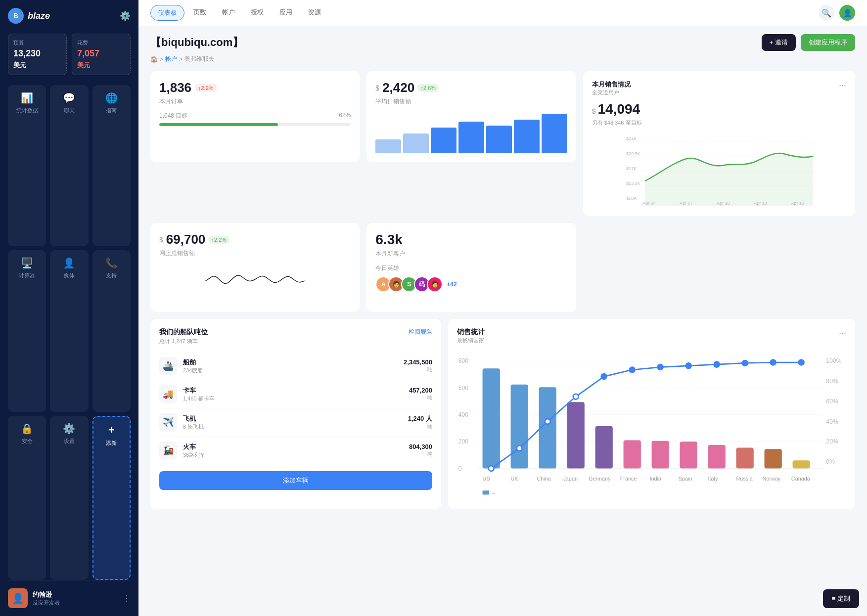  I want to click on user-avatar: 👤, so click(18, 598).